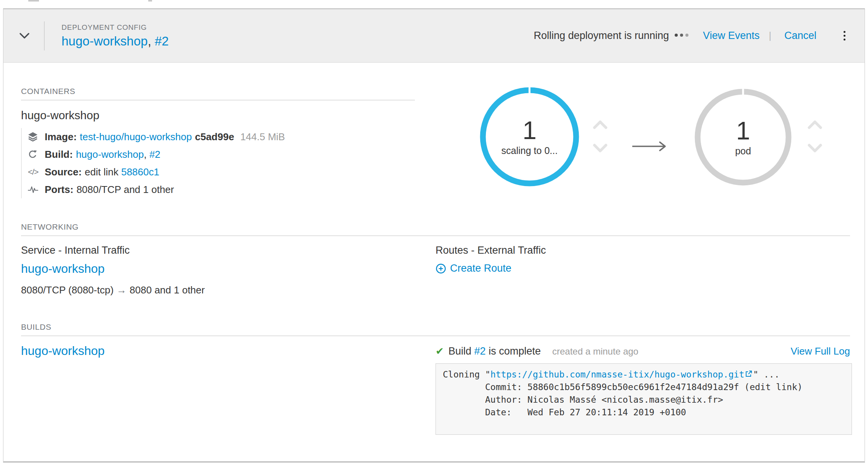  I want to click on container-name: hugo-workshop, so click(218, 115).